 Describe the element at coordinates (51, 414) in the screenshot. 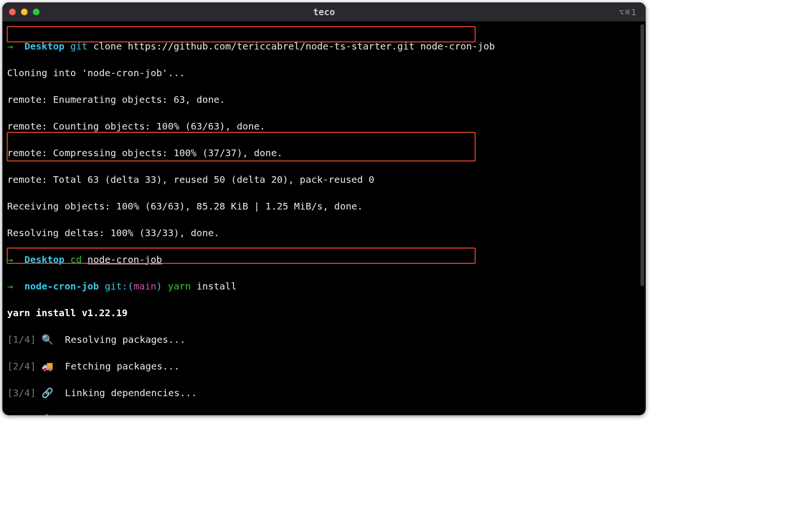

I see `hammer-icon: 🔨` at that location.